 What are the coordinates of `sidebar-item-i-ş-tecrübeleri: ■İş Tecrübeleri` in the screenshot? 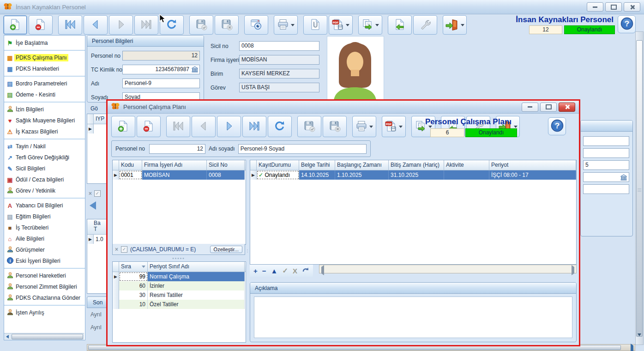 It's located at (44, 228).